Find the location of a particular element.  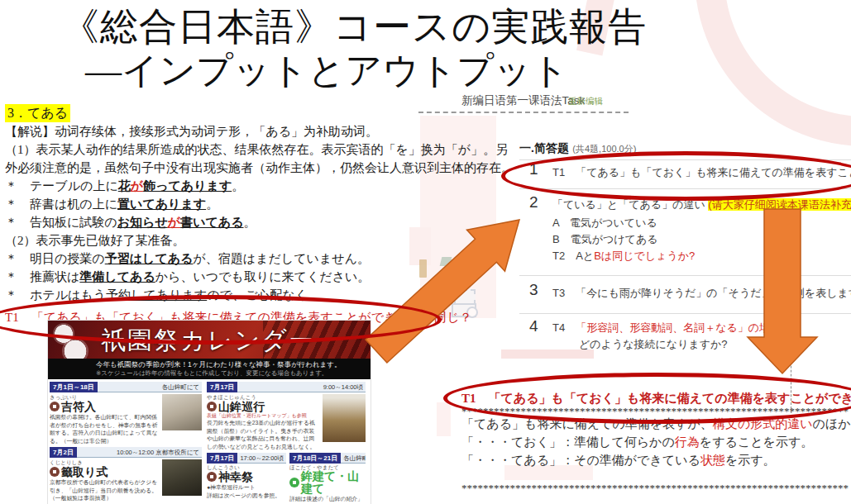

explain-line: （1）表示某人动作的结果所造成的状态、结果依然存在。表示宾语的「を」换为「が」。… is located at coordinates (218, 150).